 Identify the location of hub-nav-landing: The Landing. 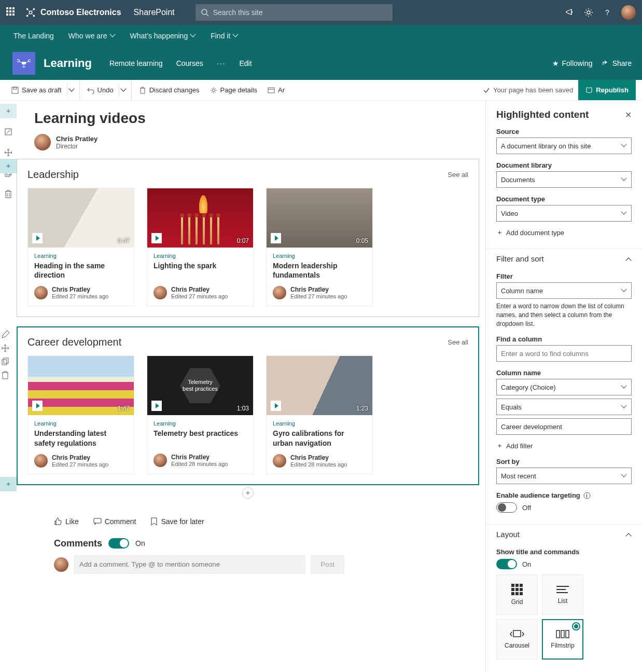
(34, 36).